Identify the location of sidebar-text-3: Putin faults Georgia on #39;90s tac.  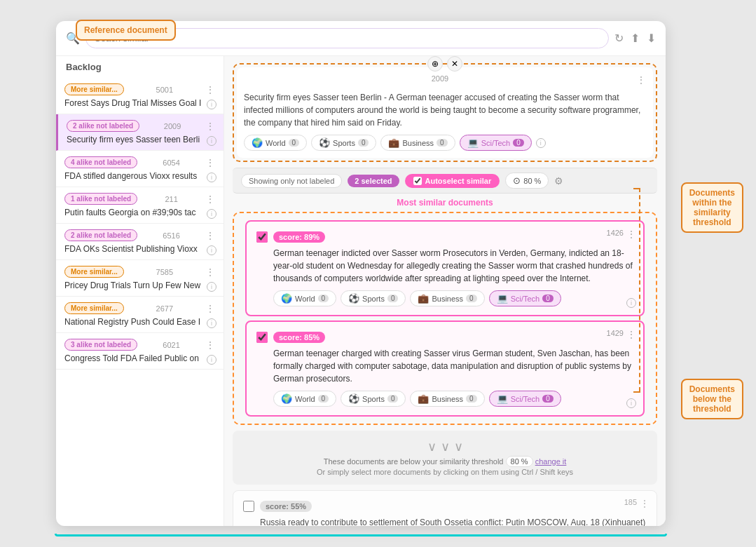
(140, 212).